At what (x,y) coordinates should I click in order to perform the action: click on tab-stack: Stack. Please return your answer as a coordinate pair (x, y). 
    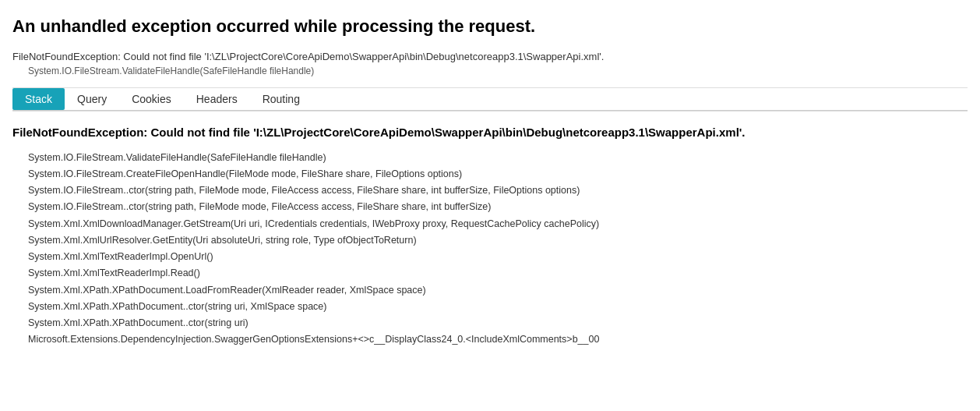
    Looking at the image, I should click on (39, 99).